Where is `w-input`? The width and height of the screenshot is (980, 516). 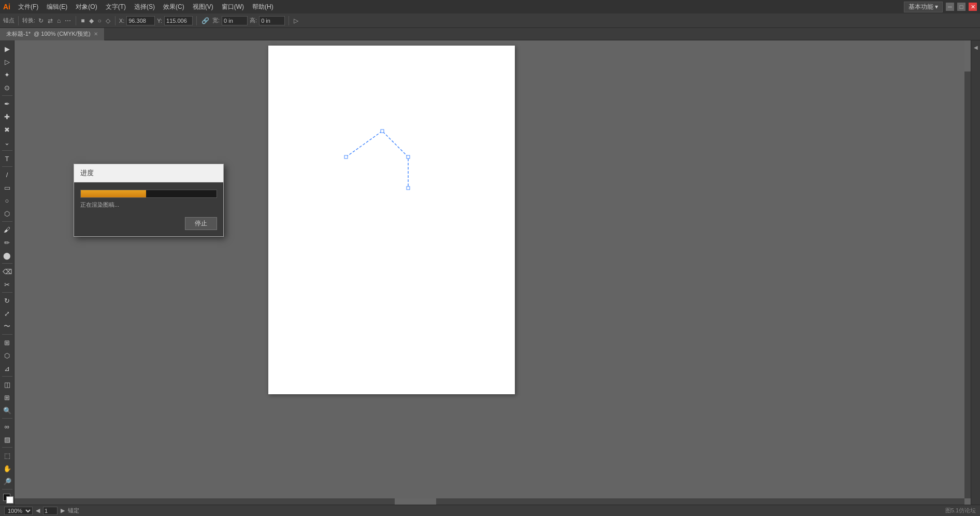 w-input is located at coordinates (235, 21).